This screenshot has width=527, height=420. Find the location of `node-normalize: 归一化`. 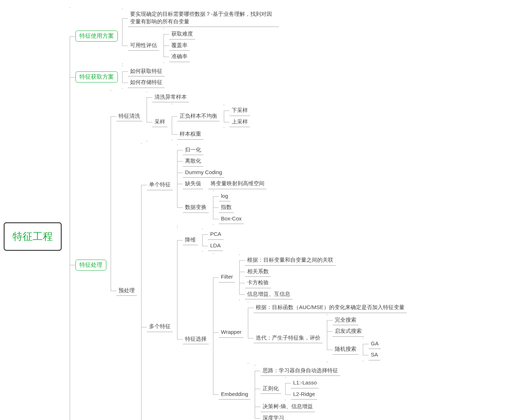

node-normalize: 归一化 is located at coordinates (193, 150).